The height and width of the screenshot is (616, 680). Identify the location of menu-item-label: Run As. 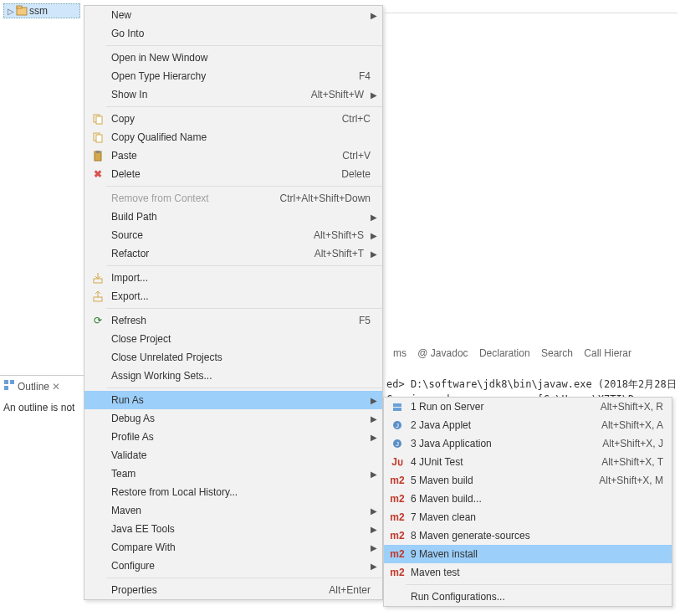
(235, 400).